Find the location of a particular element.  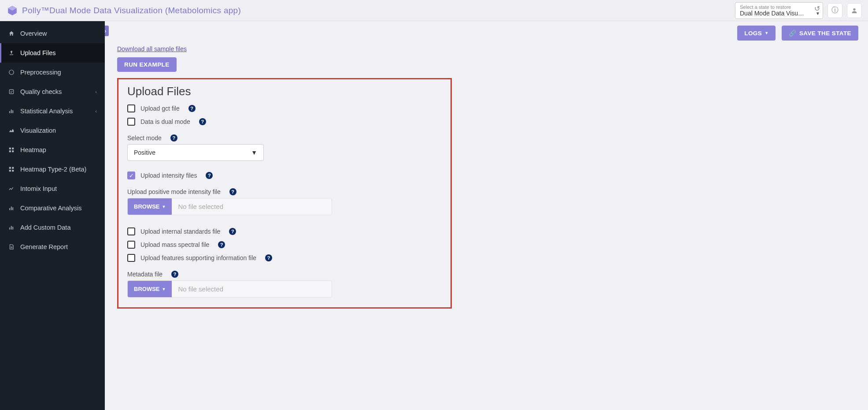

select-mode-label: Select mode is located at coordinates (144, 138).